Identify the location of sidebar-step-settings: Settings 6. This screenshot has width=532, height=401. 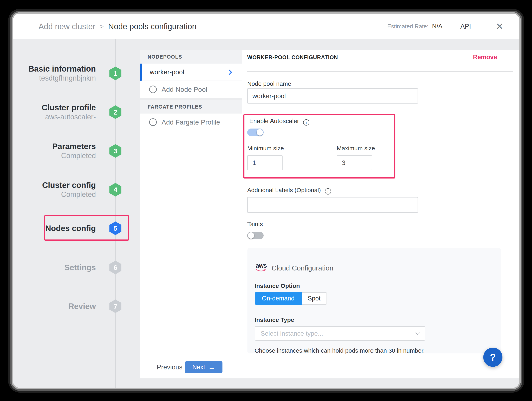
(77, 268).